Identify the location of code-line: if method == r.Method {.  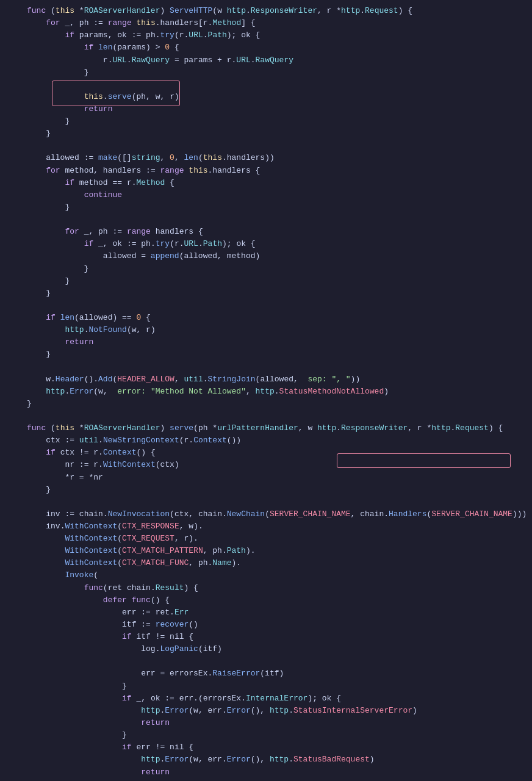
(266, 183).